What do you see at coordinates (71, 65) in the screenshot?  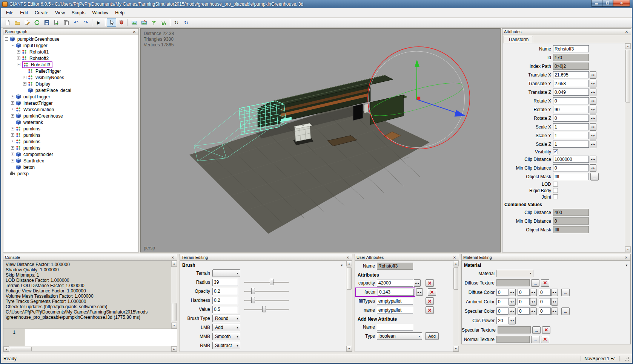 I see `tree-item-rohstoff3: −Rohstoff3` at bounding box center [71, 65].